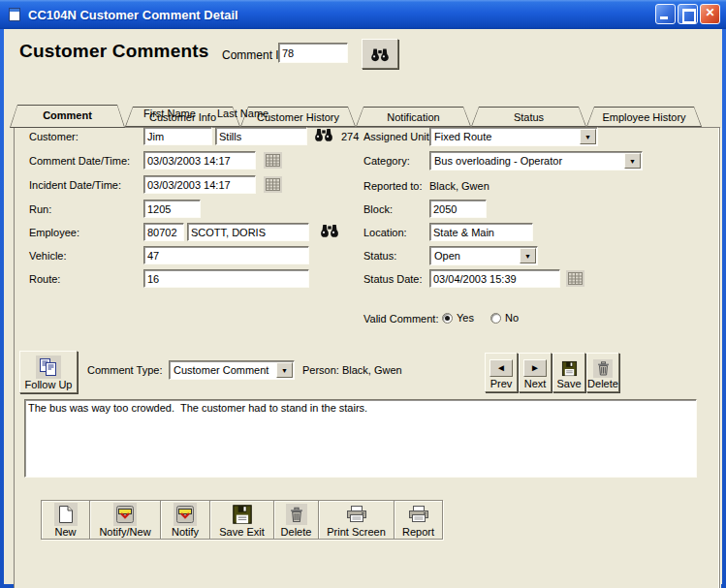  I want to click on find-customer-button, so click(324, 135).